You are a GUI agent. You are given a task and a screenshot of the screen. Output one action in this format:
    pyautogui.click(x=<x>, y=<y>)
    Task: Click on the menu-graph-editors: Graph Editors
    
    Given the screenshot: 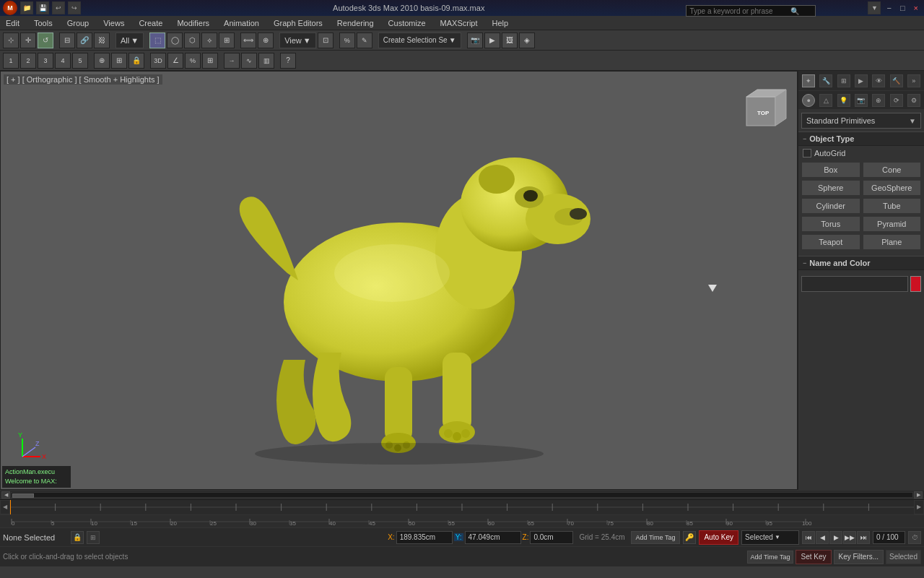 What is the action you would take?
    pyautogui.click(x=298, y=23)
    